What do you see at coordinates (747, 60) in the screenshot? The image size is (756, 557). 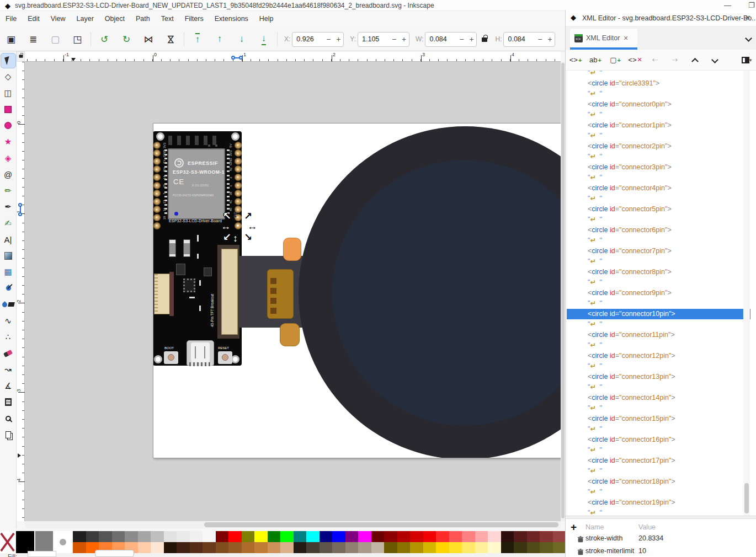 I see `panel-layout-button: ▾` at bounding box center [747, 60].